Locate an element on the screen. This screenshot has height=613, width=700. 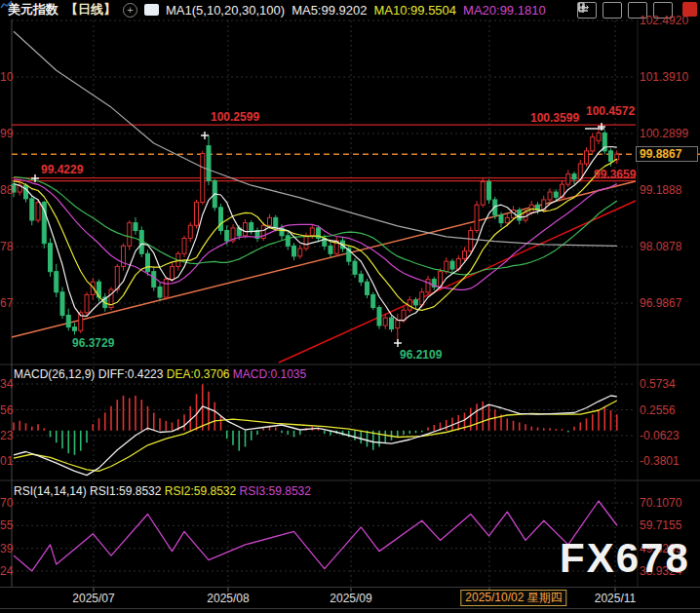
current-price-axis-label: 99.8867 is located at coordinates (667, 154).